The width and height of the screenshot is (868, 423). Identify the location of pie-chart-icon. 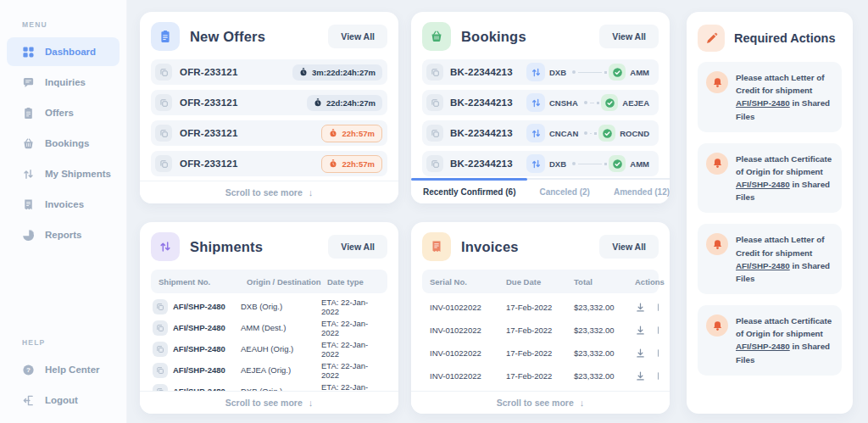
(29, 236).